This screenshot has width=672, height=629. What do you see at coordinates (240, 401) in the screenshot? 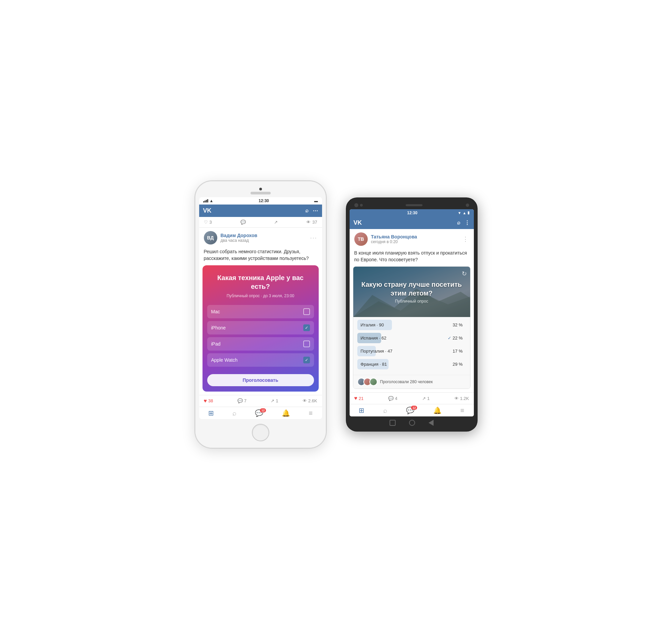
I see `comment-icon-bottom: 💬` at bounding box center [240, 401].